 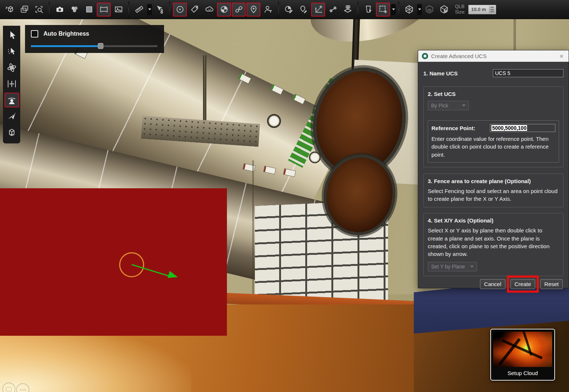 I want to click on set-axis-dropdown: Set Y by Plane, so click(x=452, y=267).